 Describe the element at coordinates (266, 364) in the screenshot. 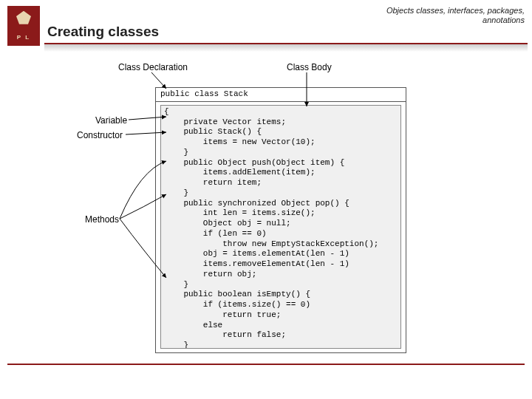

I see `footer-divider` at that location.